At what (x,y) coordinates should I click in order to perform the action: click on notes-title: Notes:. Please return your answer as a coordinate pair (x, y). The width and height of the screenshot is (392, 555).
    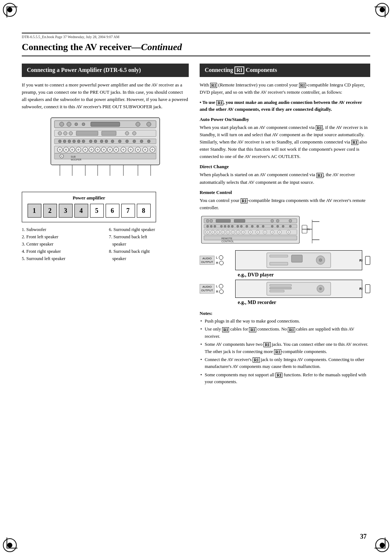
    Looking at the image, I should click on (285, 313).